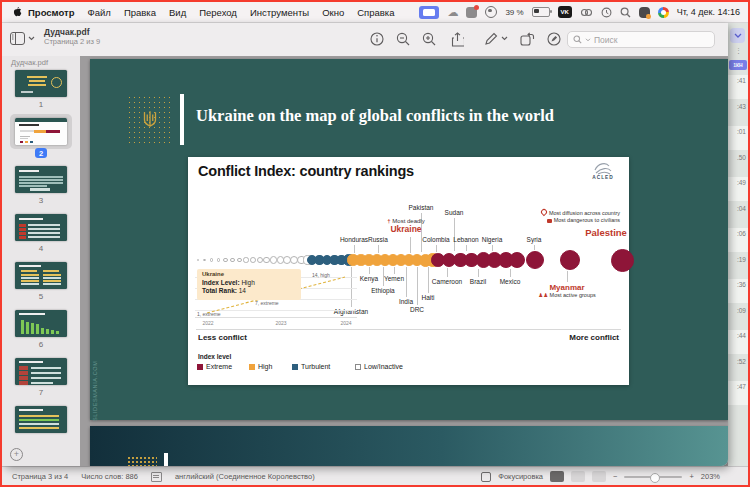 The image size is (750, 487). What do you see at coordinates (528, 39) in the screenshot?
I see `rotate-button` at bounding box center [528, 39].